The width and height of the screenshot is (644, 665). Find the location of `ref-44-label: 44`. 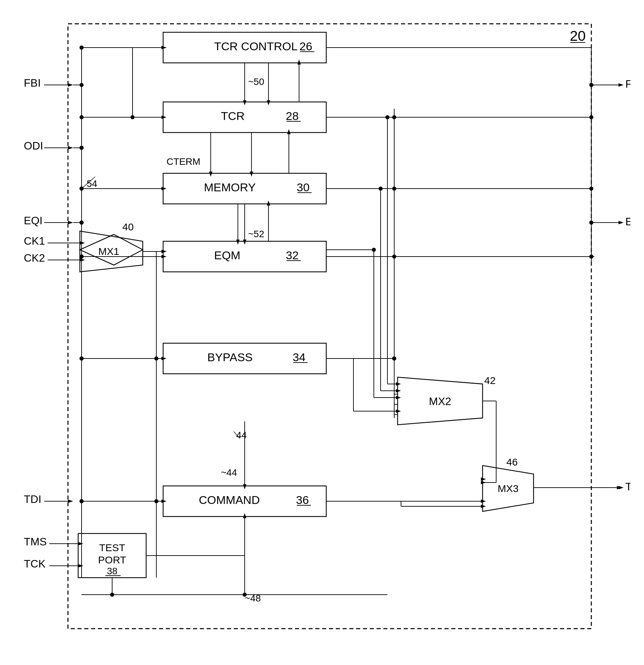

ref-44-label: 44 is located at coordinates (241, 435).